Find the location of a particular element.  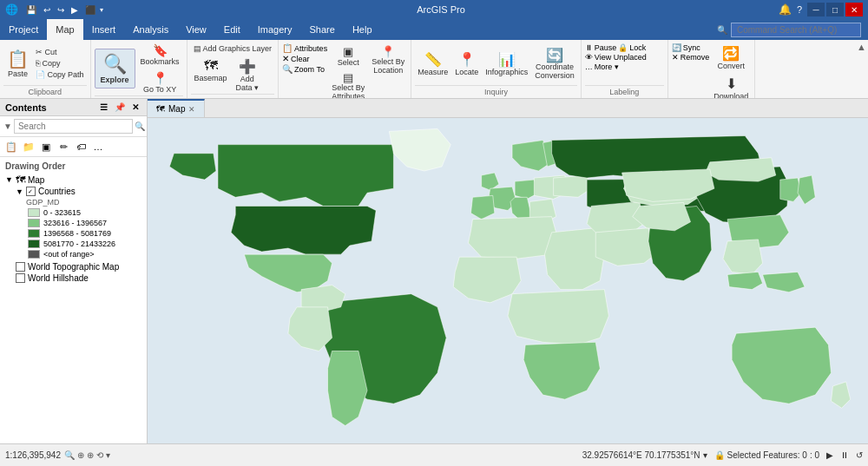

zoom-to-button: Zoom To is located at coordinates (309, 69).